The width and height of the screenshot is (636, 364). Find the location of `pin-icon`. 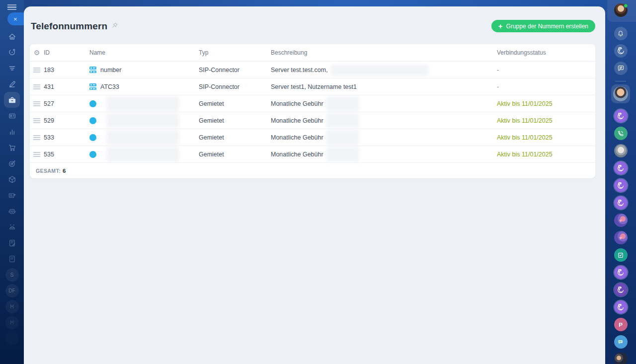

pin-icon is located at coordinates (115, 26).